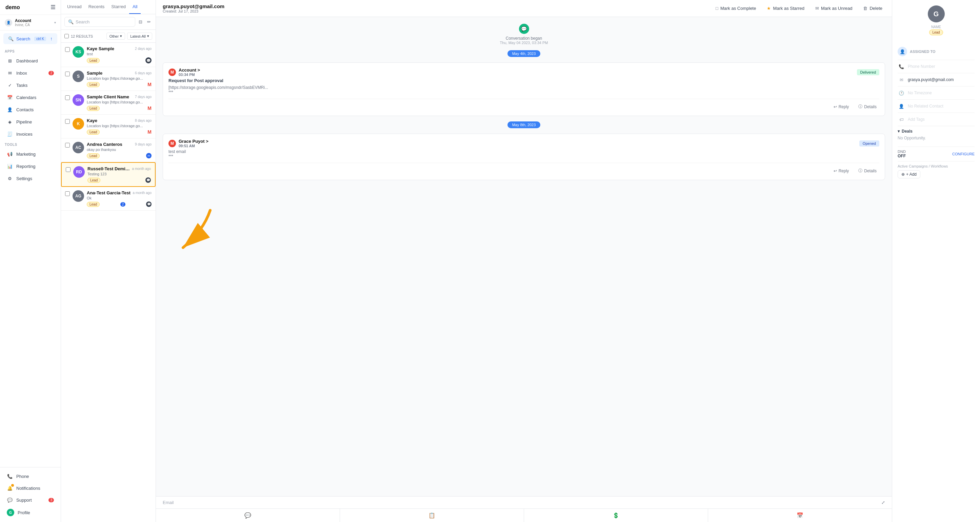 The image size is (980, 522). What do you see at coordinates (30, 61) in the screenshot?
I see `sidebar-item-dashboard: ⊞ Dashboard` at bounding box center [30, 61].